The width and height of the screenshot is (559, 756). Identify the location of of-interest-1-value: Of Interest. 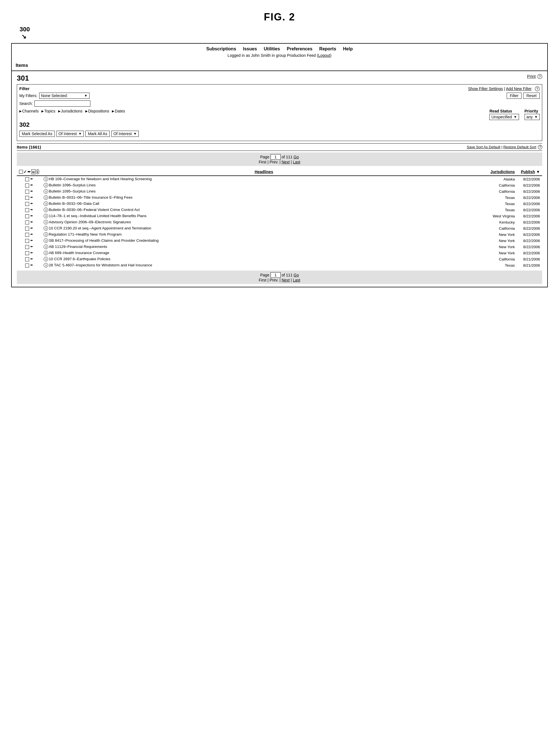
(68, 134).